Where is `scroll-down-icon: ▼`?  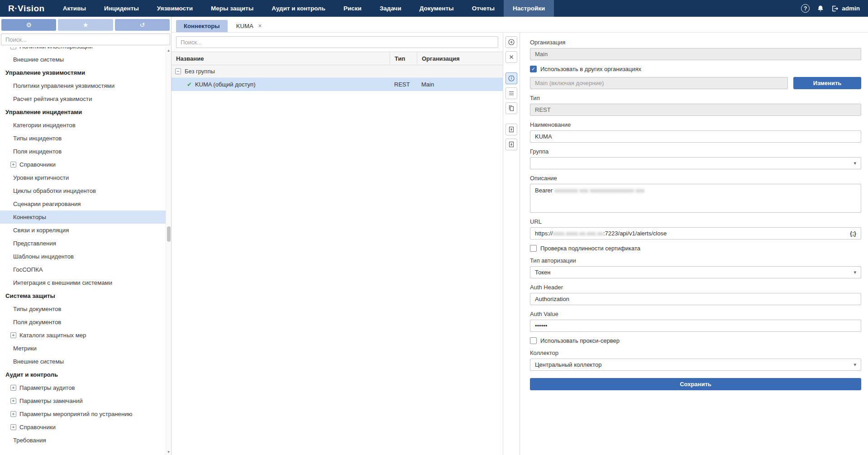
scroll-down-icon: ▼ is located at coordinates (169, 452).